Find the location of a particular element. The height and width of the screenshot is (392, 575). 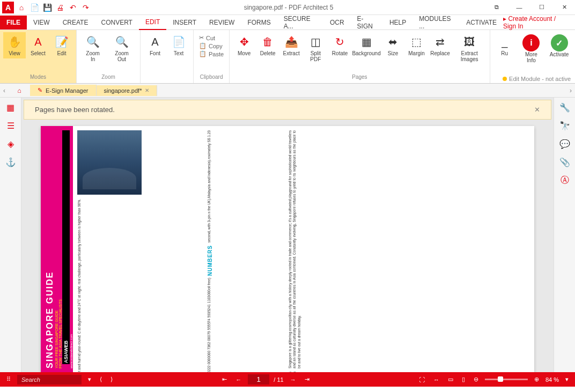

tab-esign: ✎E-Sign Manager is located at coordinates (63, 90).